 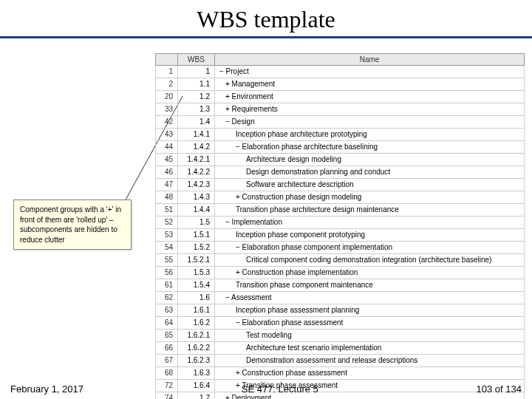 I want to click on table-header-row: WBS Name, so click(x=340, y=60).